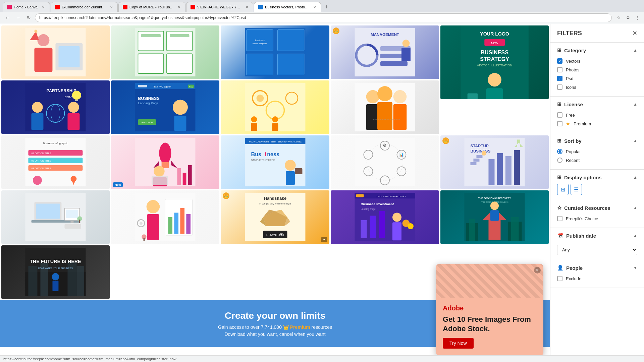 This screenshot has width=644, height=362. What do you see at coordinates (597, 208) in the screenshot?
I see `curated-header: ☆ Curated Resources ▲` at bounding box center [597, 208].